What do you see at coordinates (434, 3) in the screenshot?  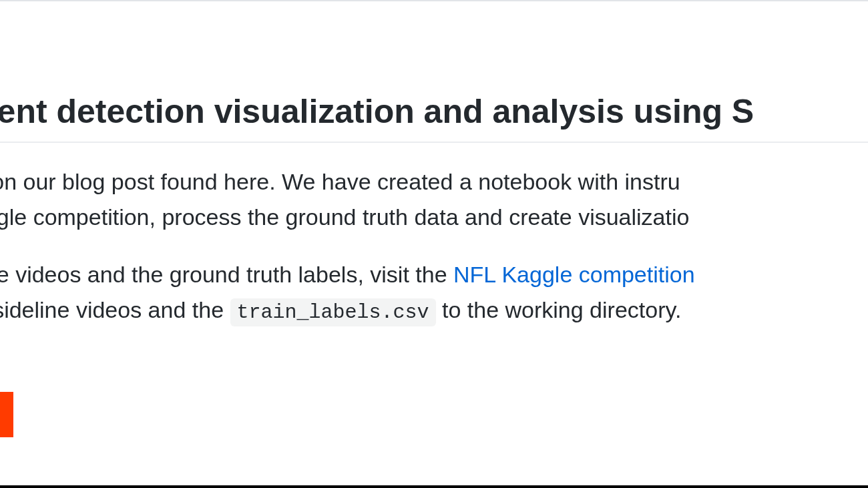 I see `top-divider` at bounding box center [434, 3].